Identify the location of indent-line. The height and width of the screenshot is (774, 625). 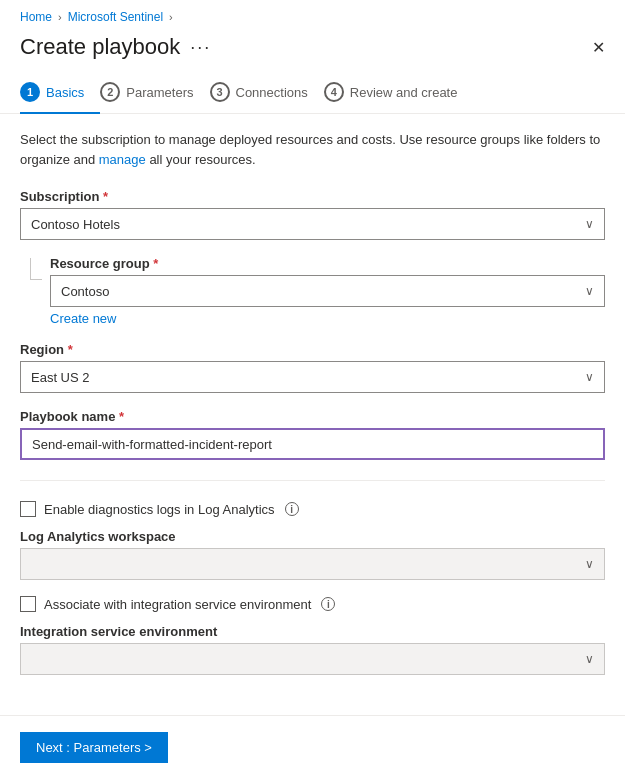
(35, 268).